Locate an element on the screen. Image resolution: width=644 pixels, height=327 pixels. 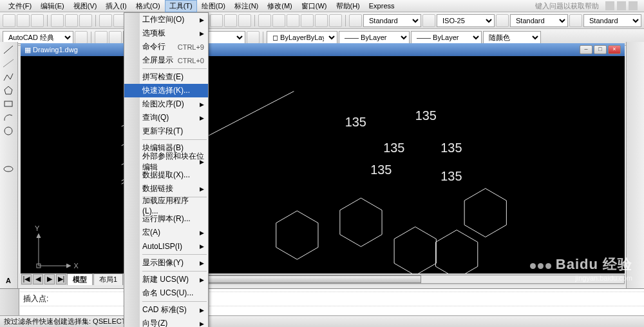
zoom-window-button is located at coordinates (231, 21).